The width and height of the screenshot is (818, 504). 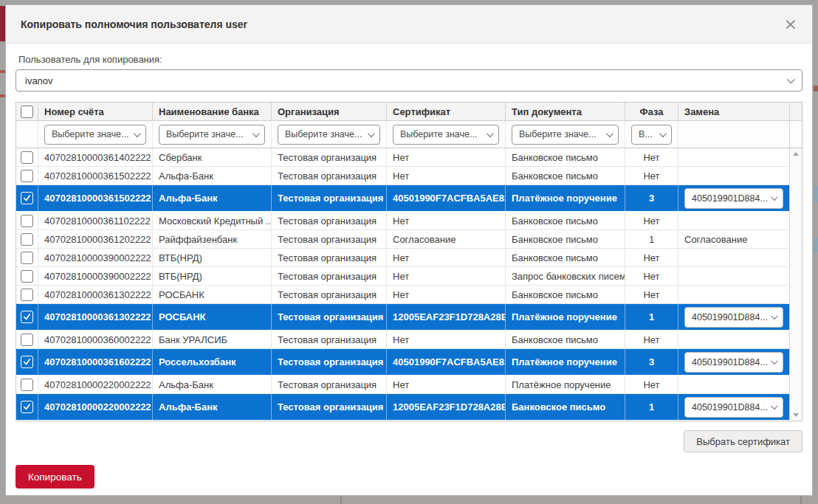 What do you see at coordinates (403, 239) in the screenshot?
I see `table-row: 40702810000361202222РайффайзенбанкТестов…` at bounding box center [403, 239].